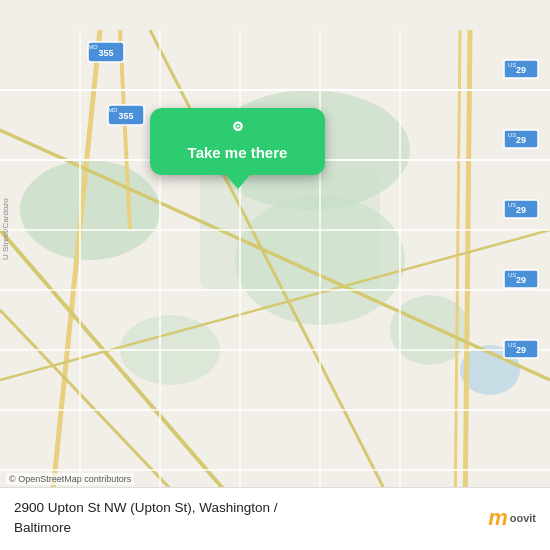  Describe the element at coordinates (512, 518) in the screenshot. I see `moovit-logo: m oovit` at that location.